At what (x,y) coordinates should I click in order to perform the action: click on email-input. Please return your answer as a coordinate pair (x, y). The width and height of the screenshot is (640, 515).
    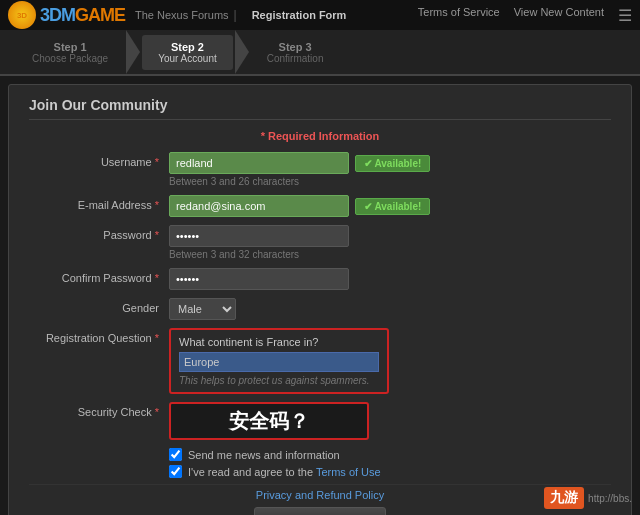
    Looking at the image, I should click on (259, 206).